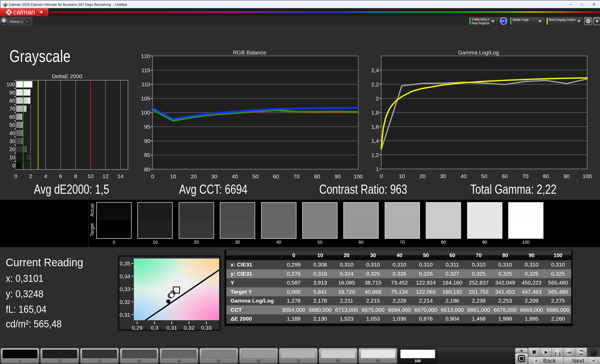 The width and height of the screenshot is (600, 364). Describe the element at coordinates (24, 13) in the screenshot. I see `calman-menu-button: calman` at that location.